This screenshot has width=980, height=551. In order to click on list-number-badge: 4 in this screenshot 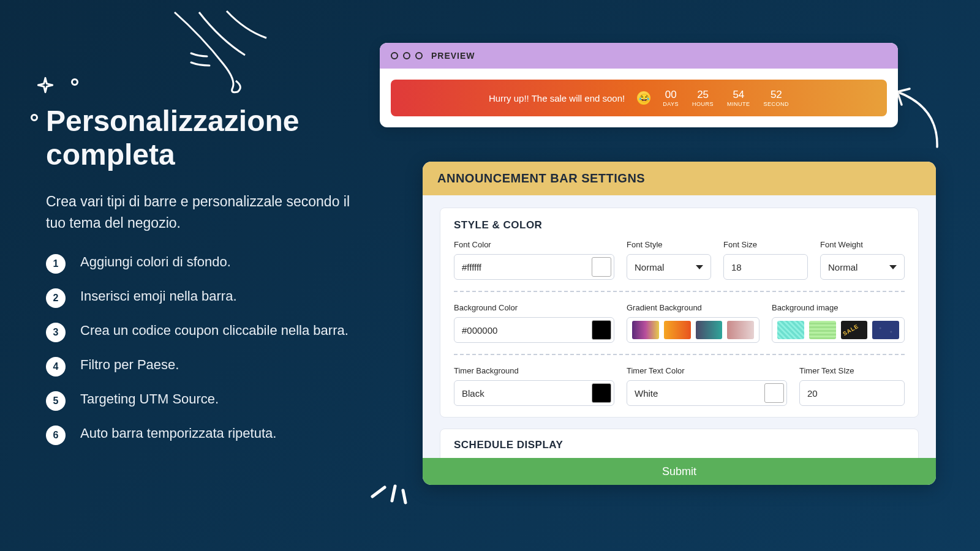, I will do `click(56, 367)`.